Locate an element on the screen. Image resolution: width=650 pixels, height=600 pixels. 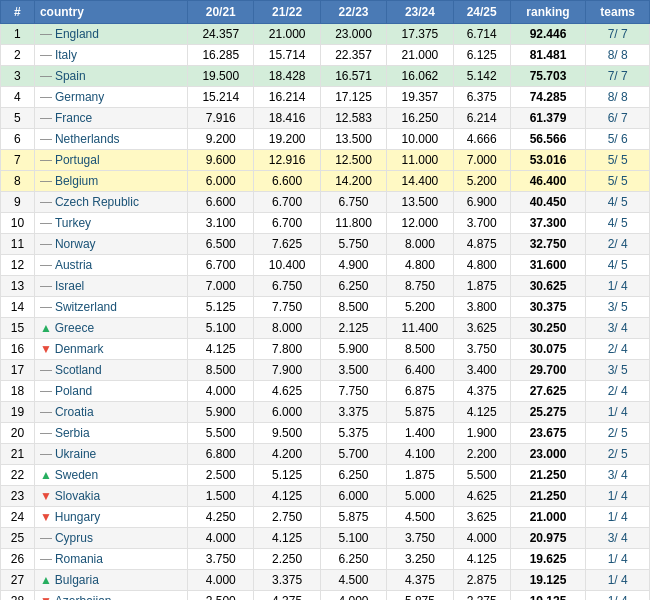
y2425-cell: 3.400 is located at coordinates (482, 370).